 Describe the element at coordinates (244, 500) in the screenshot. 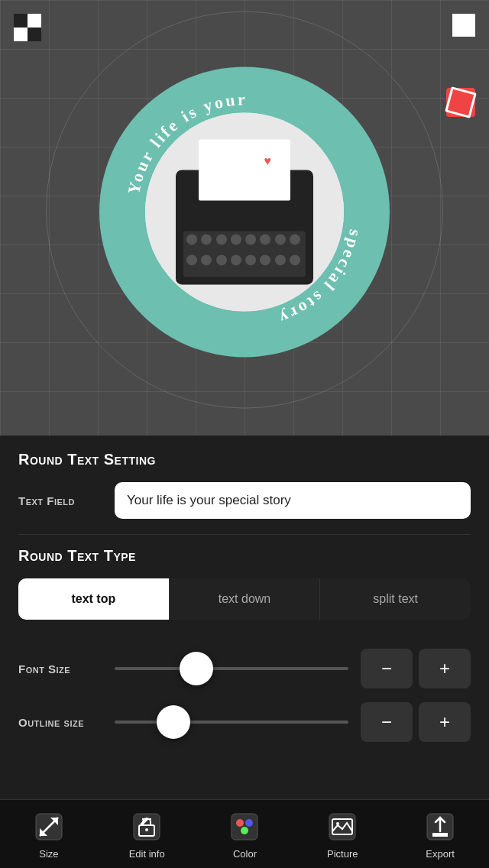

I see `text-field-row: Text Field` at that location.